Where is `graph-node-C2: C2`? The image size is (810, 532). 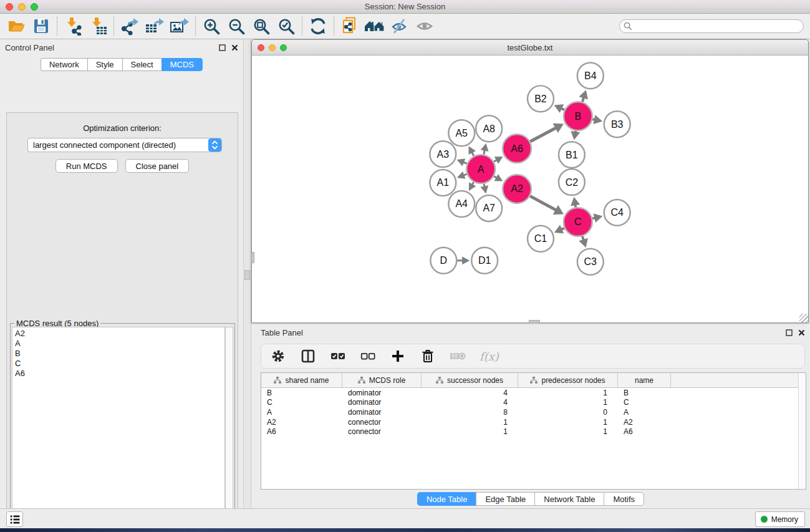
graph-node-C2: C2 is located at coordinates (572, 182).